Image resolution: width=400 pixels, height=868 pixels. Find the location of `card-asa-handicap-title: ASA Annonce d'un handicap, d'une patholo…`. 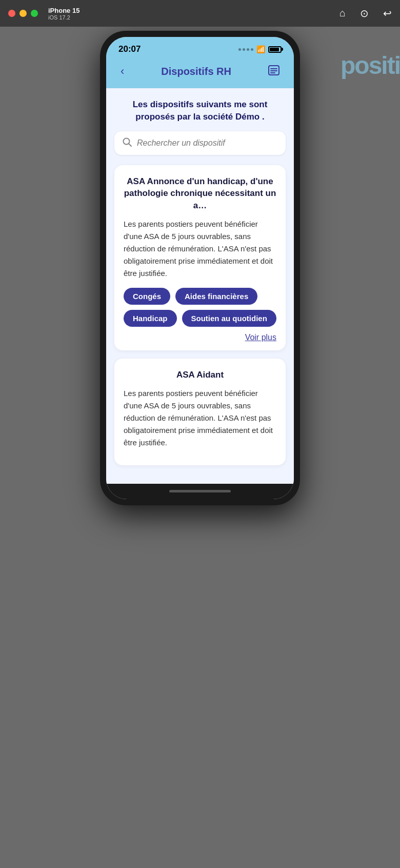

card-asa-handicap-title: ASA Annonce d'un handicap, d'une patholo… is located at coordinates (200, 194).